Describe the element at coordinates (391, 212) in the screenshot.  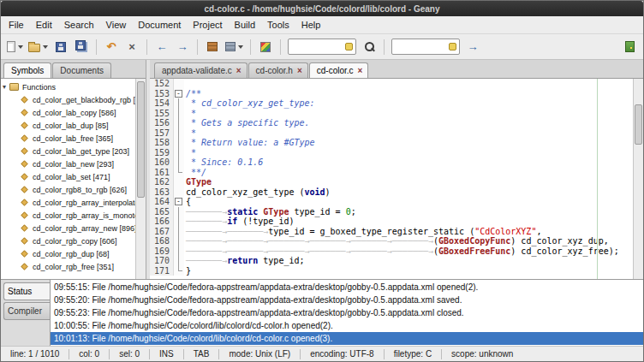
I see `code-line: 165───────→static GType type_id = 0;` at that location.